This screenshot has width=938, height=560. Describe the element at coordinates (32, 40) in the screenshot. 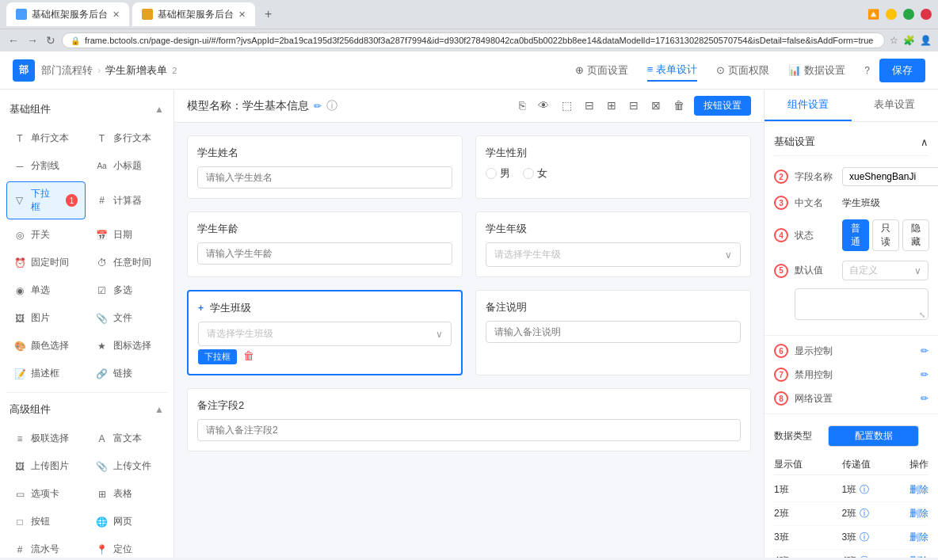

I see `forward-button: →` at that location.